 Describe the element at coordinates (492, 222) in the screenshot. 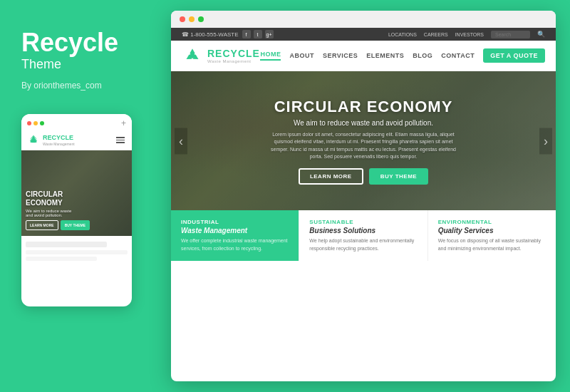

I see `card-3-tag: ENVIRONMENTAL` at that location.